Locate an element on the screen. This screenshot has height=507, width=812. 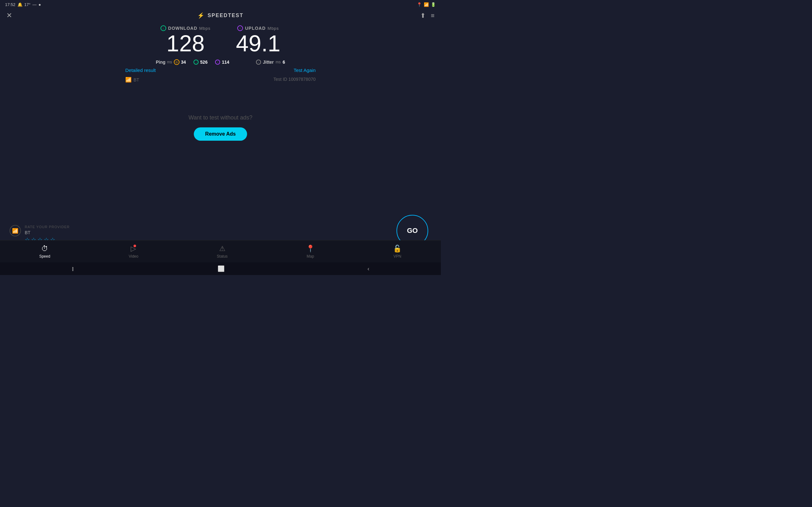
nav-speed-label: Speed is located at coordinates (45, 256).